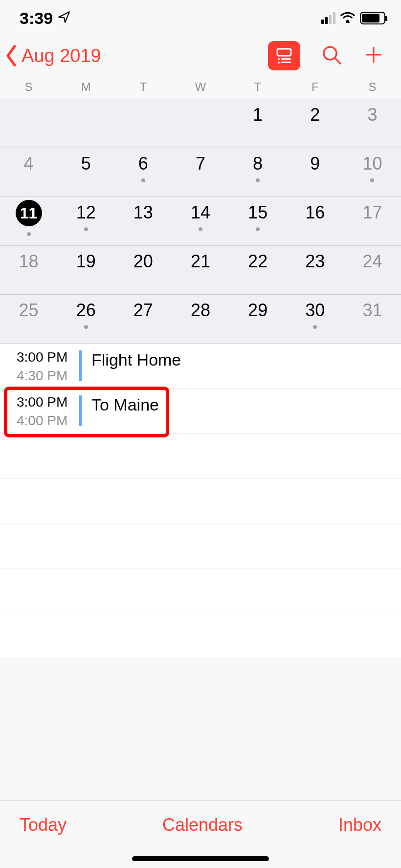 The image size is (401, 868). I want to click on week-row: 11121314151617, so click(200, 221).